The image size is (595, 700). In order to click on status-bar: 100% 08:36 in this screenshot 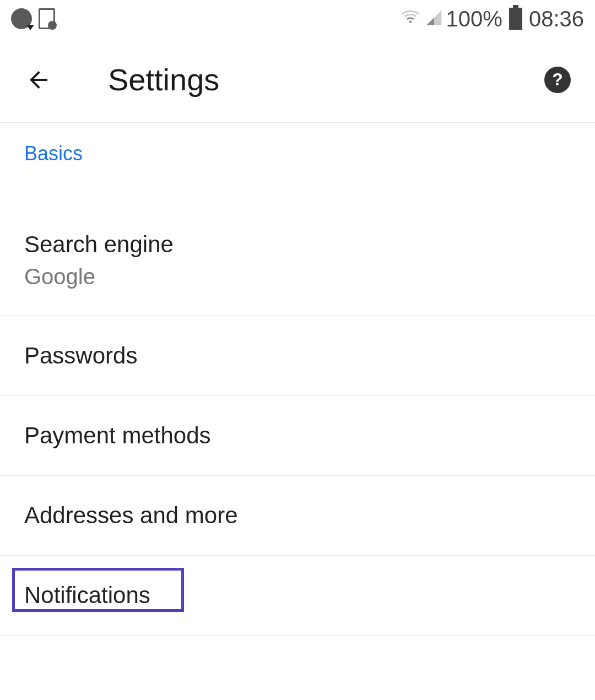, I will do `click(298, 19)`.